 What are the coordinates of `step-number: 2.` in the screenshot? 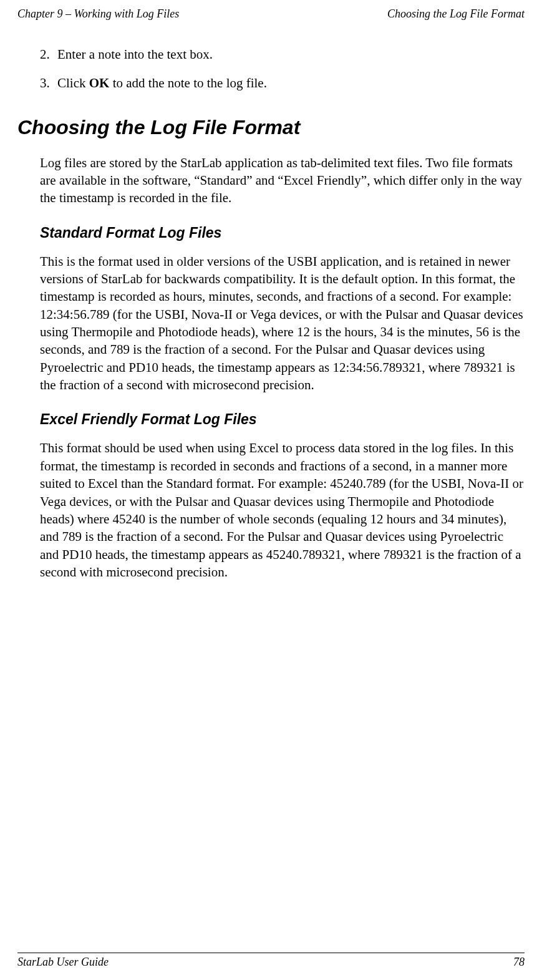 It's located at (49, 54).